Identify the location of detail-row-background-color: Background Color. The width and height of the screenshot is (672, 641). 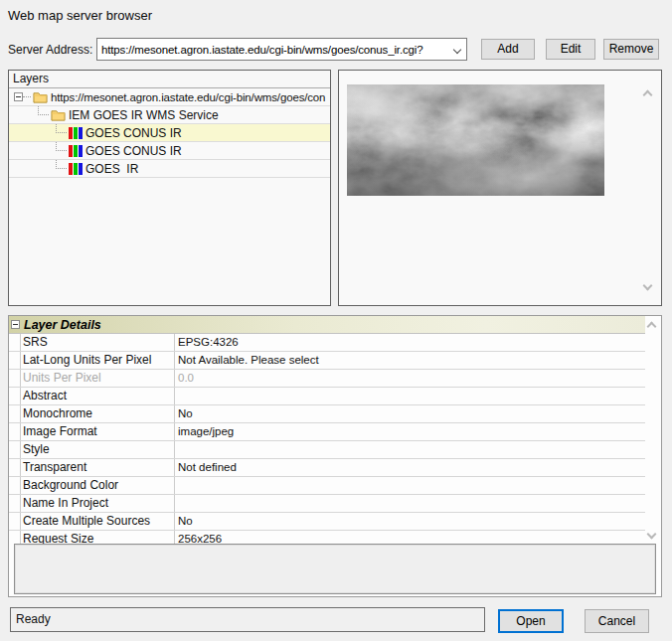
(327, 486).